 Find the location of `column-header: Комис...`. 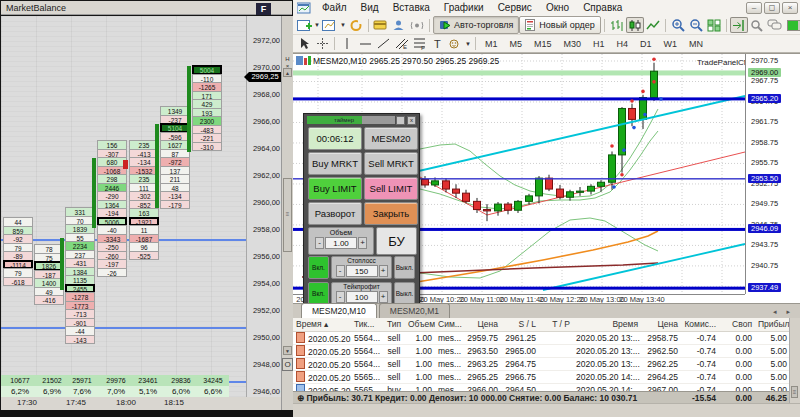

column-header: Комис... is located at coordinates (700, 324).